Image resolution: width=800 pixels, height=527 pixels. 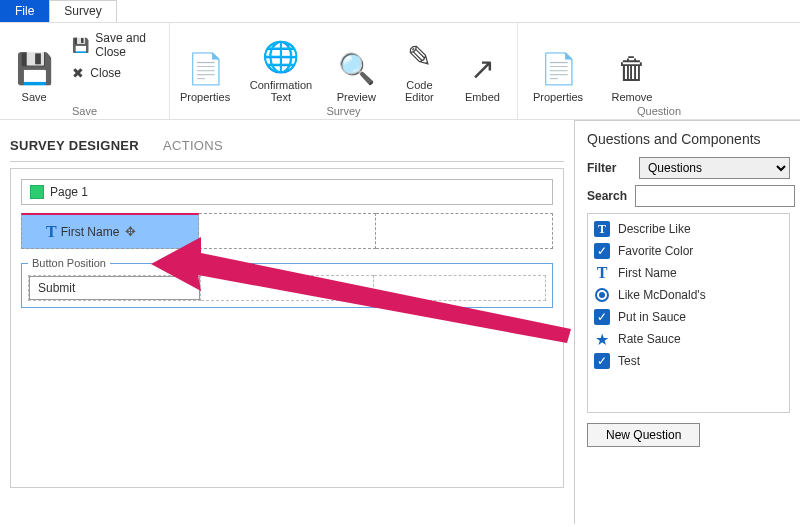 What do you see at coordinates (90, 232) in the screenshot?
I see `drag-preview-label: First Name` at bounding box center [90, 232].